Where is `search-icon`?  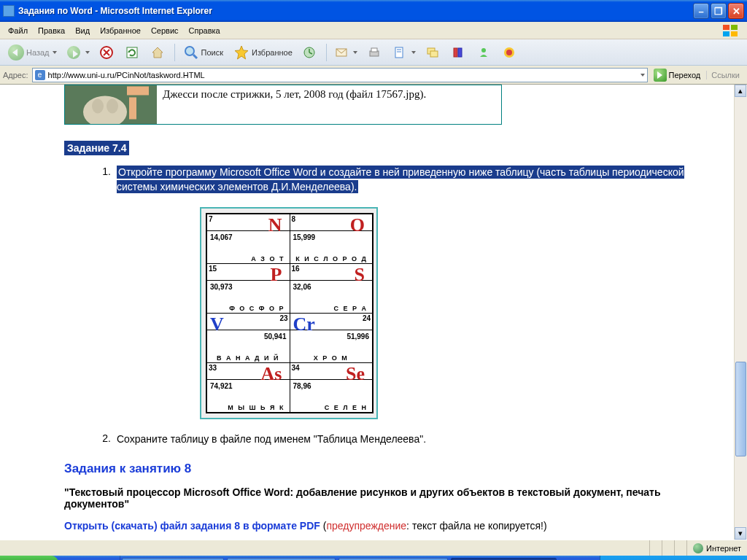 search-icon is located at coordinates (191, 52).